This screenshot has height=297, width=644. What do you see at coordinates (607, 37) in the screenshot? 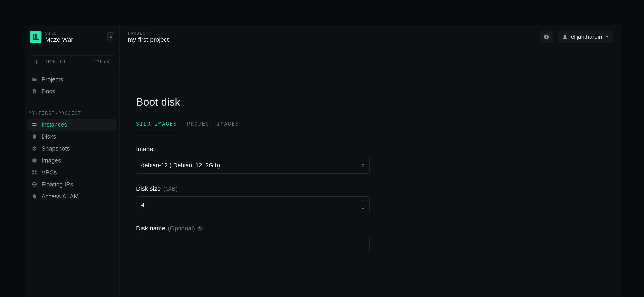
I see `caret-down-icon` at bounding box center [607, 37].